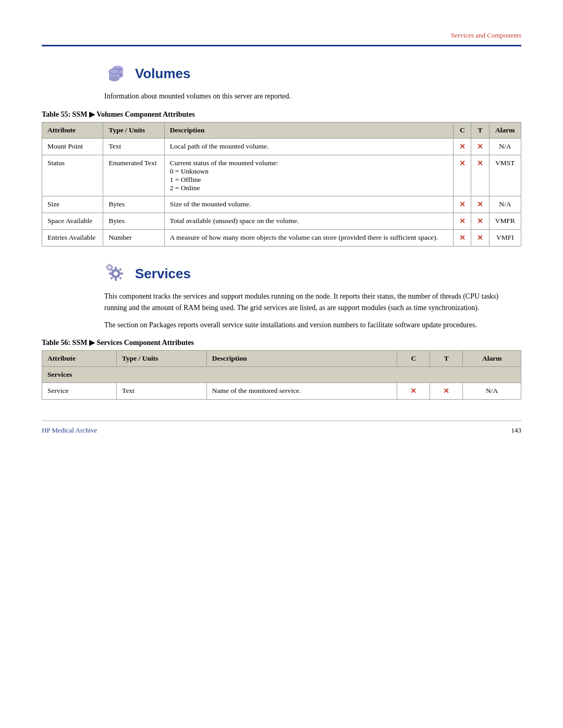 Image resolution: width=563 pixels, height=728 pixels. Describe the element at coordinates (73, 205) in the screenshot. I see `cell-attribute: Size` at that location.